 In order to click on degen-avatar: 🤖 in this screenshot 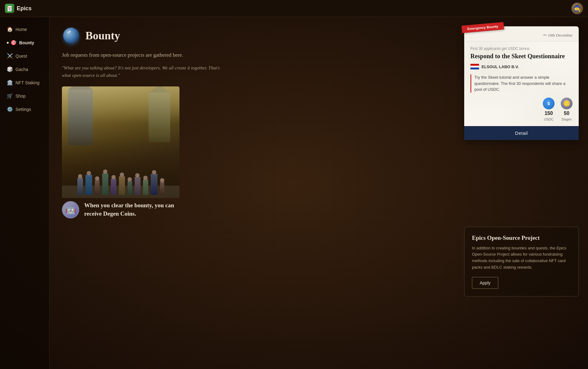, I will do `click(71, 210)`.